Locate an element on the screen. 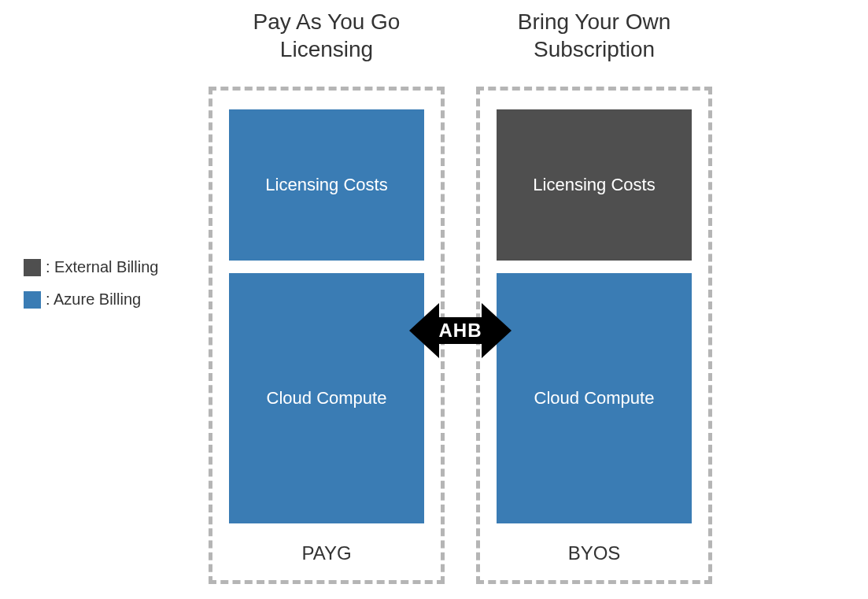  swatch-external-icon is located at coordinates (32, 268).